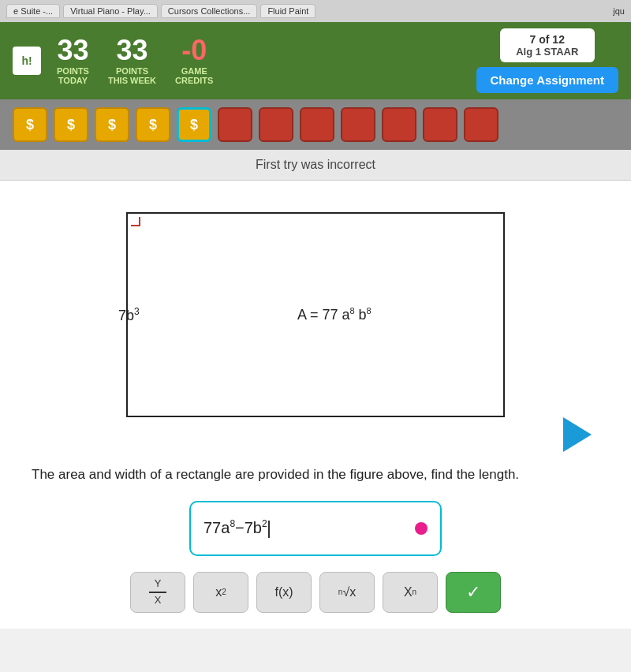 This screenshot has height=672, width=631. Describe the element at coordinates (132, 50) in the screenshot. I see `points-week-value: 33` at that location.